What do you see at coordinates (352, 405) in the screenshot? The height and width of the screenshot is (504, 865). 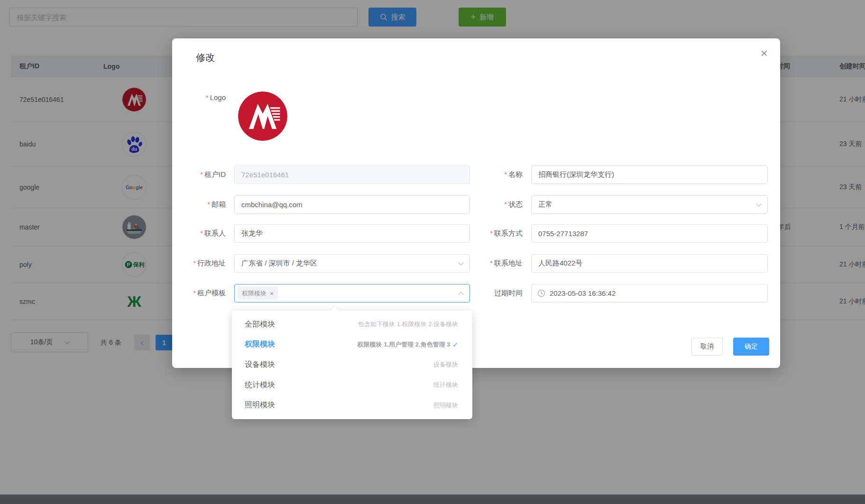 I see `dropdown-option: 照明模块 照明模块` at bounding box center [352, 405].